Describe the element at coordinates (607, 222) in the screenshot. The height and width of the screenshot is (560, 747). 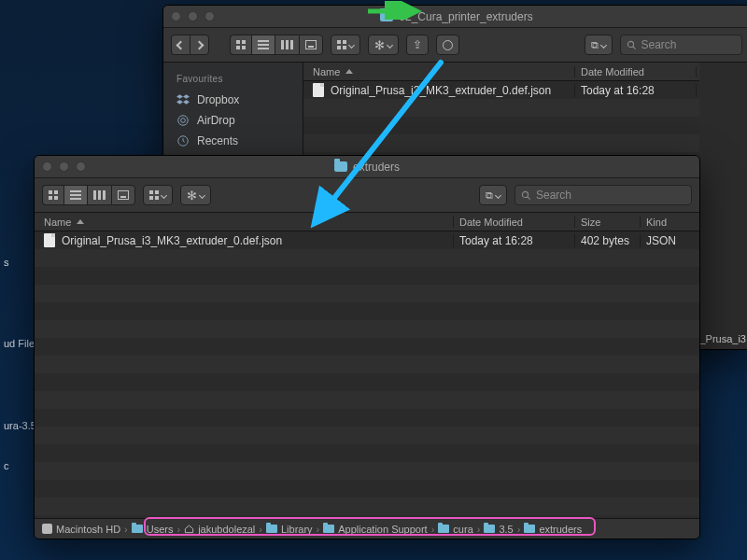
I see `column-size: Size` at that location.